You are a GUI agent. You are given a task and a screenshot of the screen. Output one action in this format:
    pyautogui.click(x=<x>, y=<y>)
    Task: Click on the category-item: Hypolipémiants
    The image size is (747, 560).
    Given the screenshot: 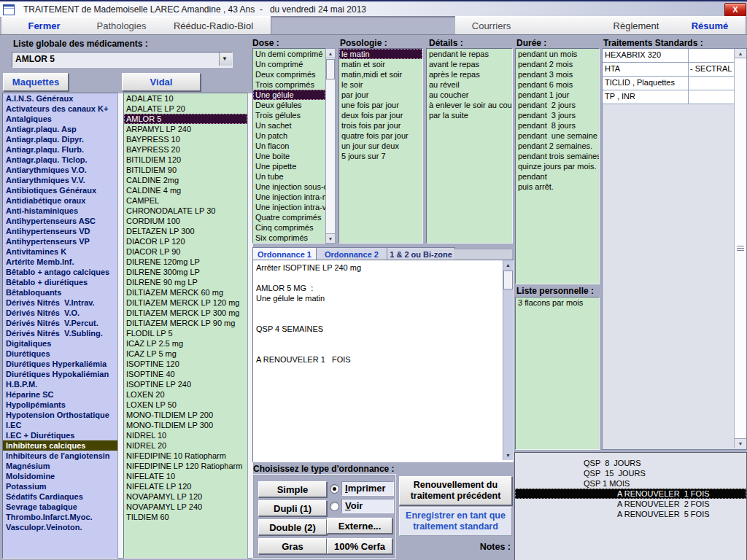 What is the action you would take?
    pyautogui.click(x=60, y=405)
    